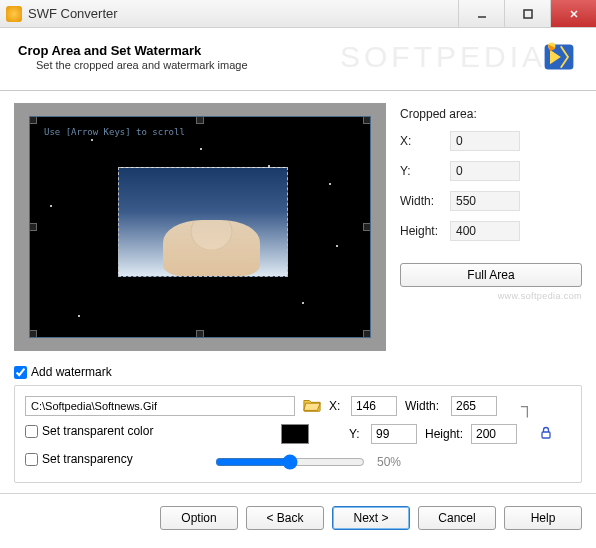  What do you see at coordinates (285, 518) in the screenshot?
I see `back-button: < Back` at bounding box center [285, 518].